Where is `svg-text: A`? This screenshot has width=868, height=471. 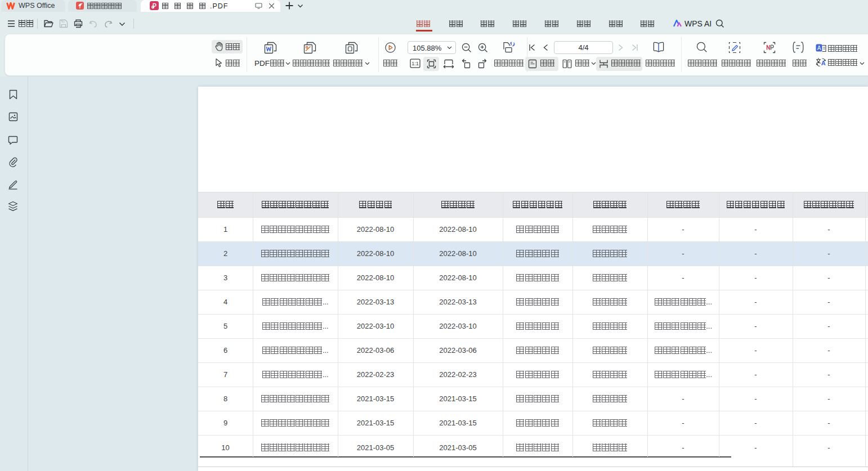 svg-text: A is located at coordinates (820, 48).